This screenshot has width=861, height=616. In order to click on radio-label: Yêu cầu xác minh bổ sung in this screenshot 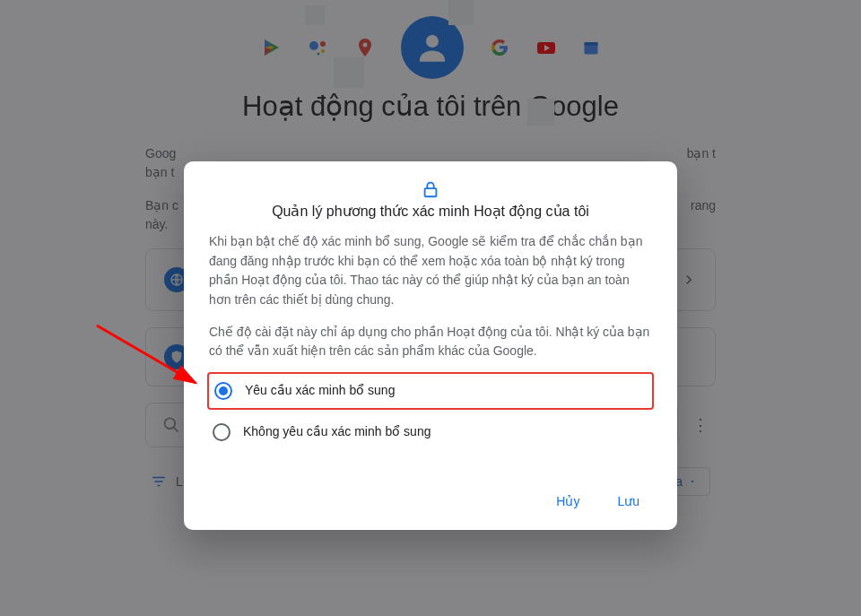, I will do `click(319, 391)`.